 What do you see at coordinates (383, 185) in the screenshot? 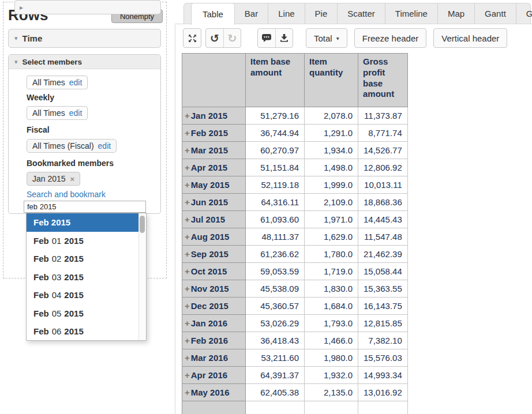
I see `data-cell: 10,013.11` at bounding box center [383, 185].